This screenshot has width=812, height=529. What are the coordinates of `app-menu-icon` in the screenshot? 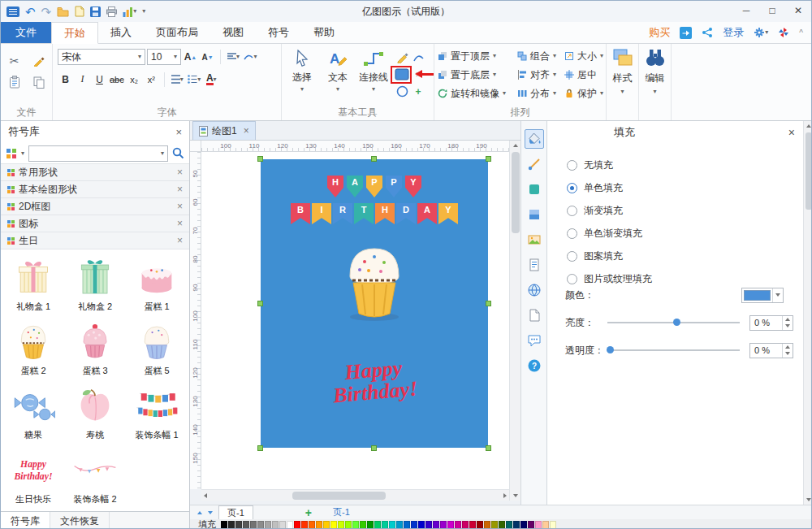 It's located at (13, 11).